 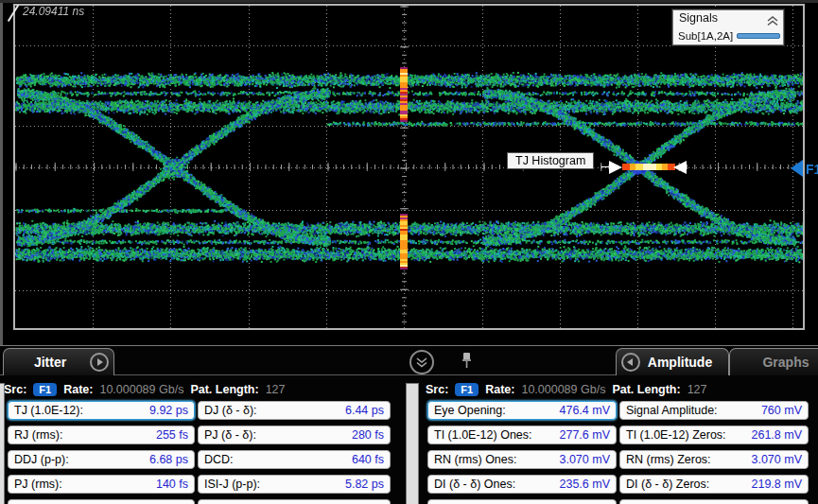 What do you see at coordinates (168, 460) in the screenshot?
I see `measurement-value: 6.68 ps` at bounding box center [168, 460].